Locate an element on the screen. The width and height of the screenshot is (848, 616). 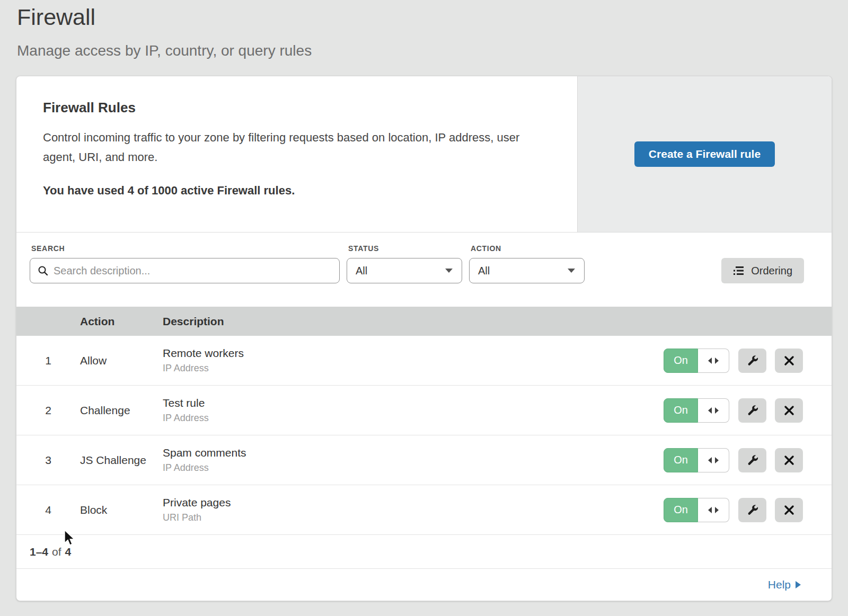
card-aside: Create a Firewall rule is located at coordinates (704, 154).